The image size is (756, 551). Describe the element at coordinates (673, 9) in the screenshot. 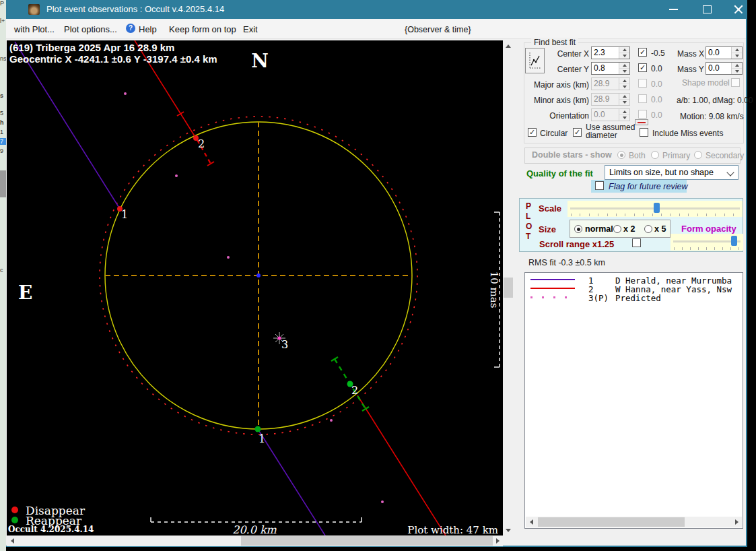

I see `minimize-button` at that location.